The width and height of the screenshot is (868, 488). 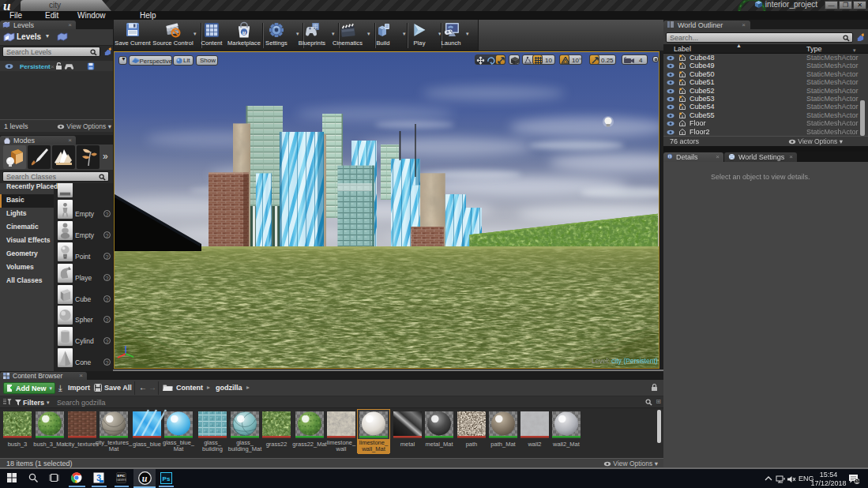 I want to click on svg-text: path, so click(x=472, y=444).